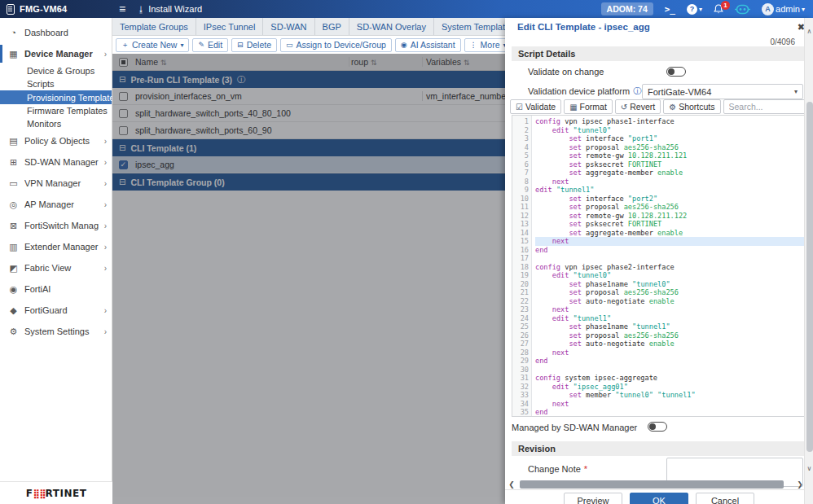 Image resolution: width=813 pixels, height=504 pixels. Describe the element at coordinates (55, 111) in the screenshot. I see `sidebar-item-firmware-templates: Firmware Templates⋮` at that location.